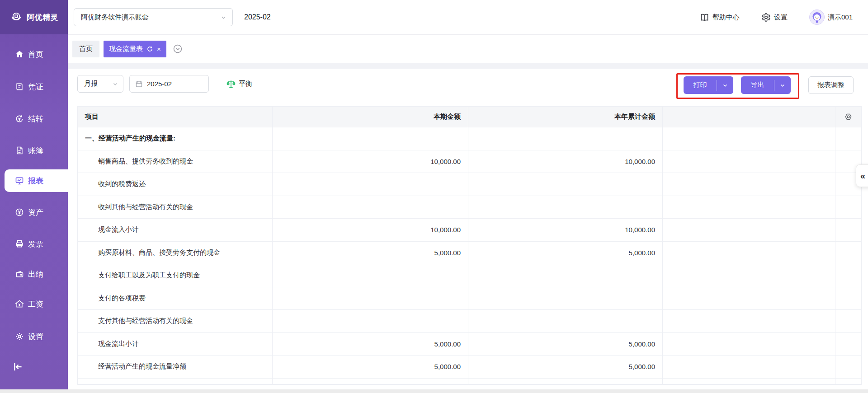 The height and width of the screenshot is (393, 868). I want to click on settings-button: 设置, so click(774, 17).